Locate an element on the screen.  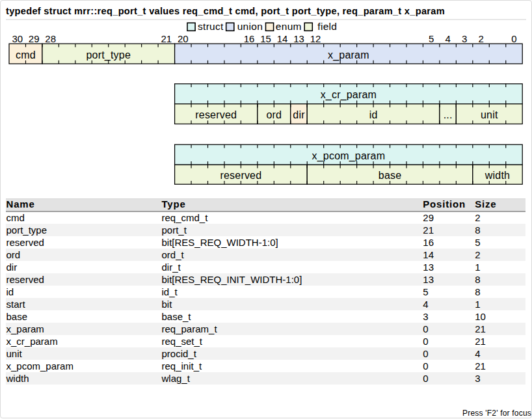
svg-text: union is located at coordinates (250, 26).